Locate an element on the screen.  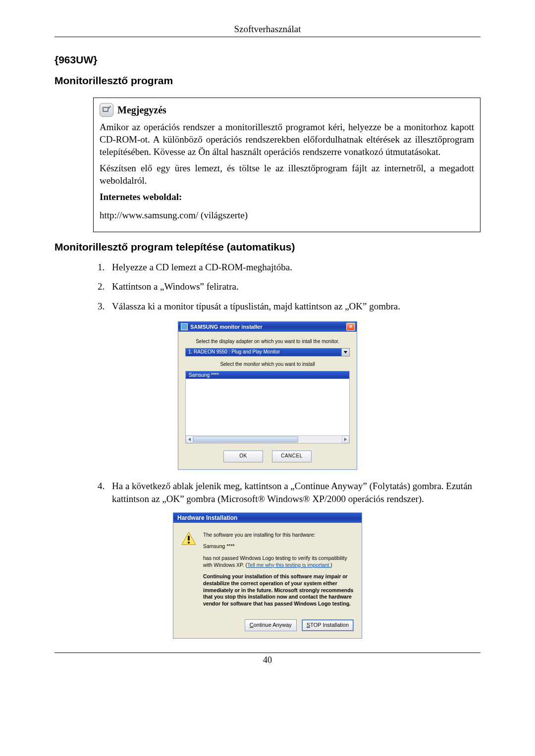
scroll-left-icon is located at coordinates (189, 440).